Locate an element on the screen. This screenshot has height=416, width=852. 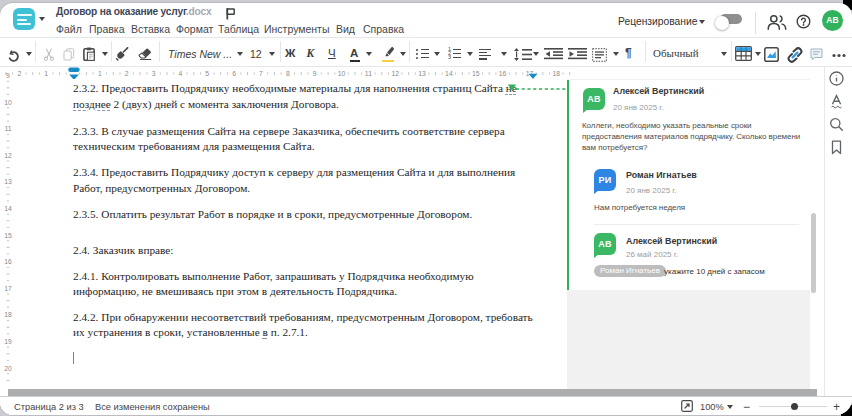
svg-text: 6 is located at coordinates (234, 74).